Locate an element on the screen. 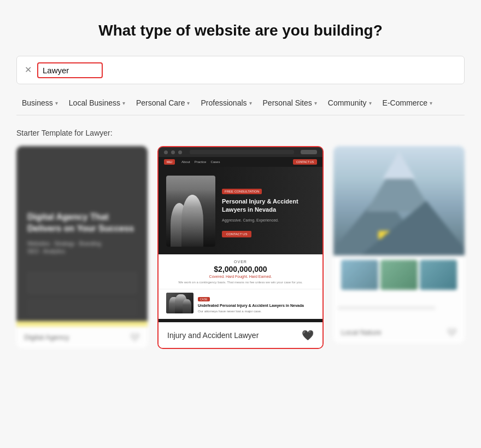  mini-hero-text: FREE CONSULTATION Personal Injury & Acci… is located at coordinates (268, 211).